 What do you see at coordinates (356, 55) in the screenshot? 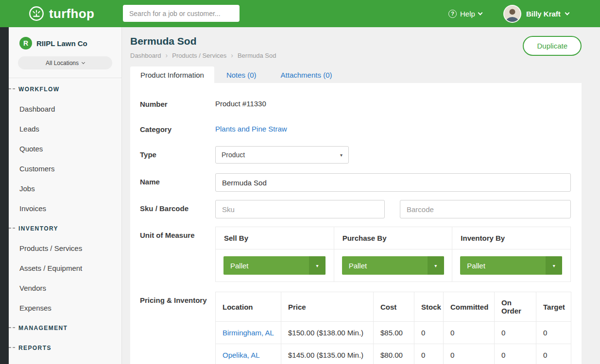
I see `breadcrumb: Dashboard › Products / Services › Bermud…` at bounding box center [356, 55].